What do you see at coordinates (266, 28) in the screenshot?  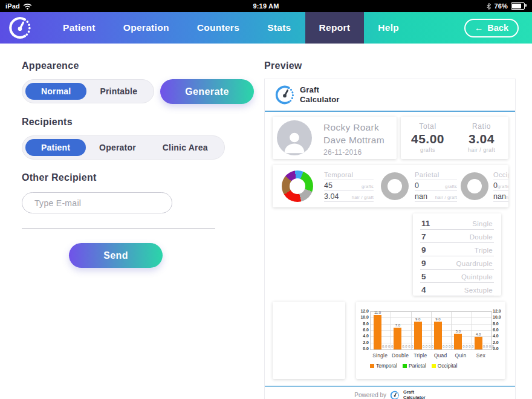 I see `navigation-bar: PatientOperationCountersStatsReportHelp …` at bounding box center [266, 28].